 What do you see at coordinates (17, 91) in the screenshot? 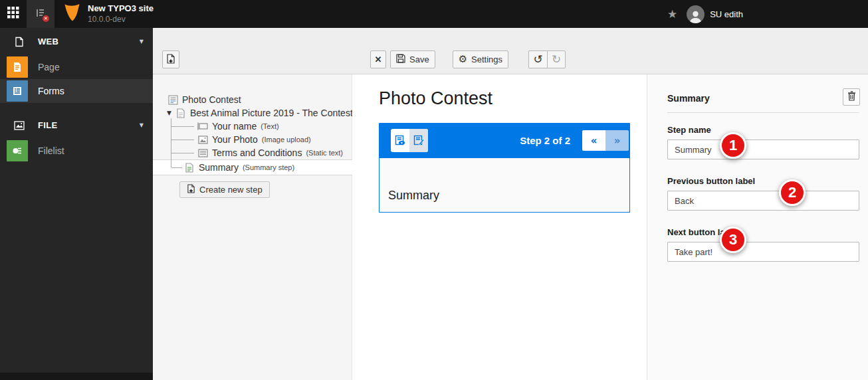
I see `forms-module-icon` at bounding box center [17, 91].